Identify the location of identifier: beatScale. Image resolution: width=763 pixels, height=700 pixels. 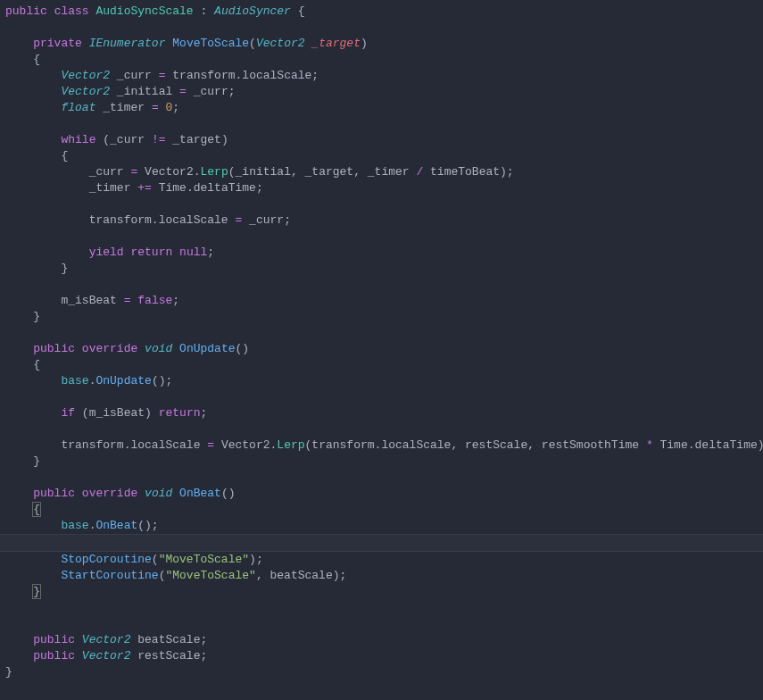
(301, 575).